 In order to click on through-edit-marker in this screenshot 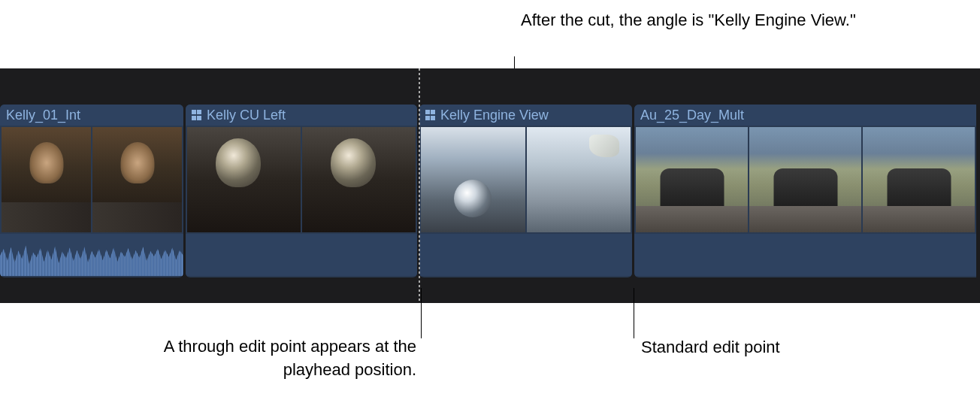, I will do `click(419, 186)`.